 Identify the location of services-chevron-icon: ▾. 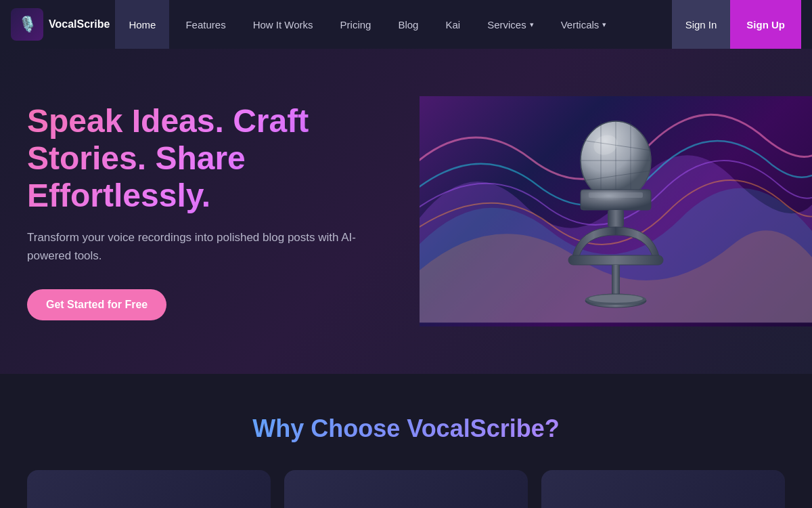
(532, 24).